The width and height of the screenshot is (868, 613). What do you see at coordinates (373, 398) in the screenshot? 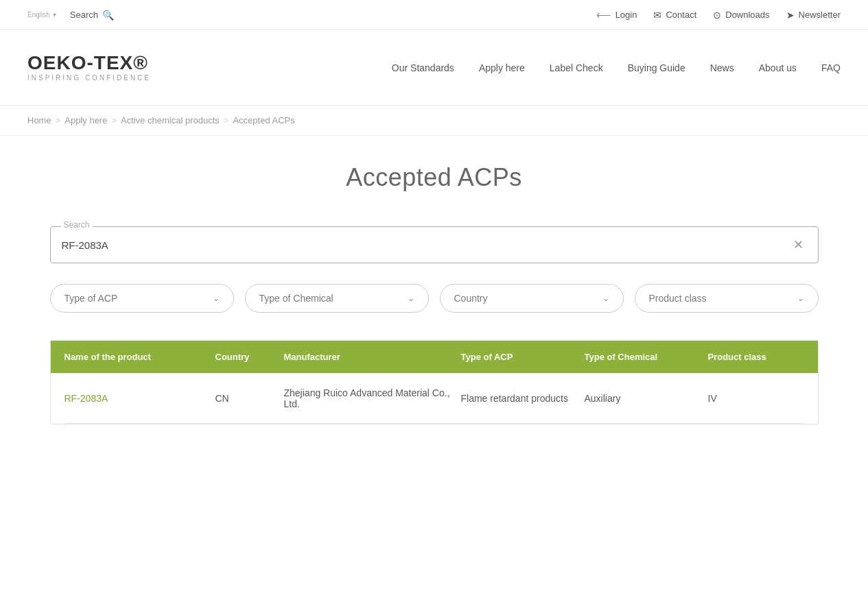
I see `td-manufacturer: Zhejiang Ruico Advanced Material Co., Lt…` at bounding box center [373, 398].